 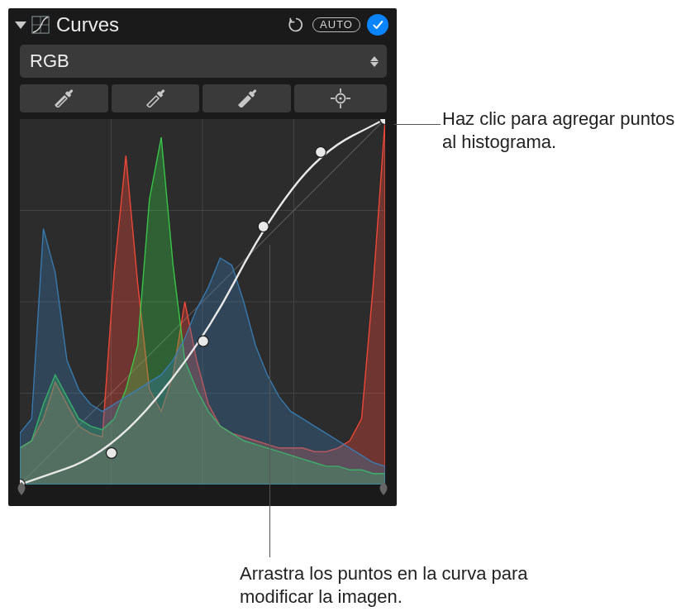 What do you see at coordinates (562, 131) in the screenshot?
I see `callout-add-point: Haz clic para agregar puntos al histogra…` at bounding box center [562, 131].